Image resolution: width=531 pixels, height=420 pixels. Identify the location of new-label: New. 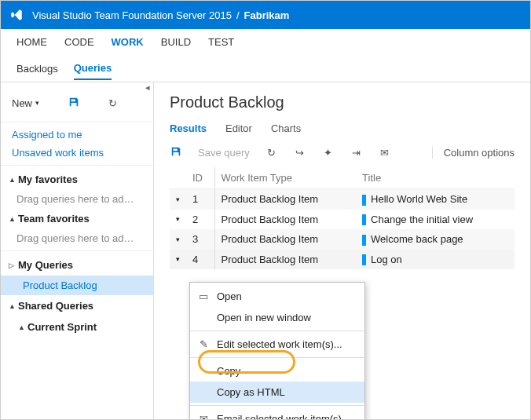
(22, 104).